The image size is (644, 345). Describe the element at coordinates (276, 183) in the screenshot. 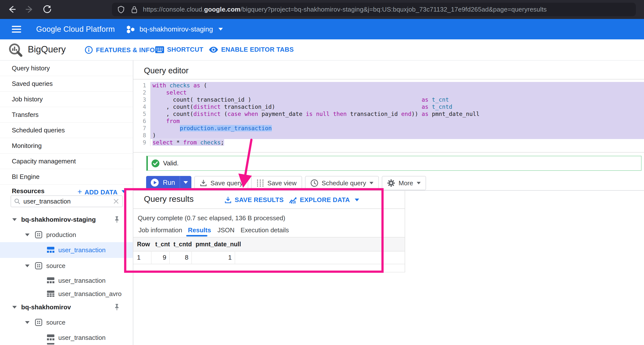

I see `save-view-button: Save view` at that location.